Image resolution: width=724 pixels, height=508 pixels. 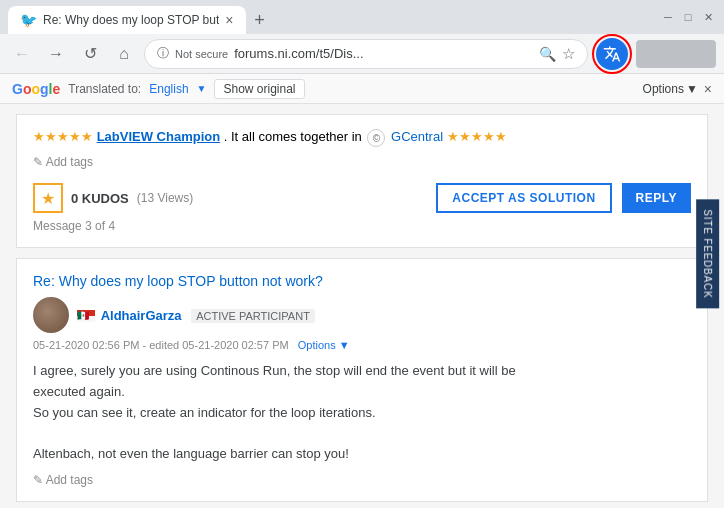 What do you see at coordinates (86, 345) in the screenshot?
I see `post-date: 05-21-2020 02:56 PM` at bounding box center [86, 345].